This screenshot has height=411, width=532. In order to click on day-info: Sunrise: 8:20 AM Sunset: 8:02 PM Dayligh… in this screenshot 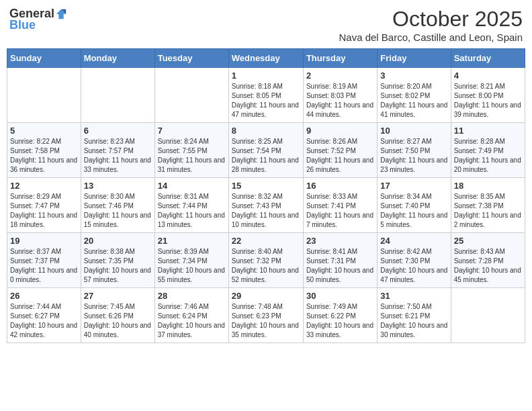, I will do `click(414, 101)`.